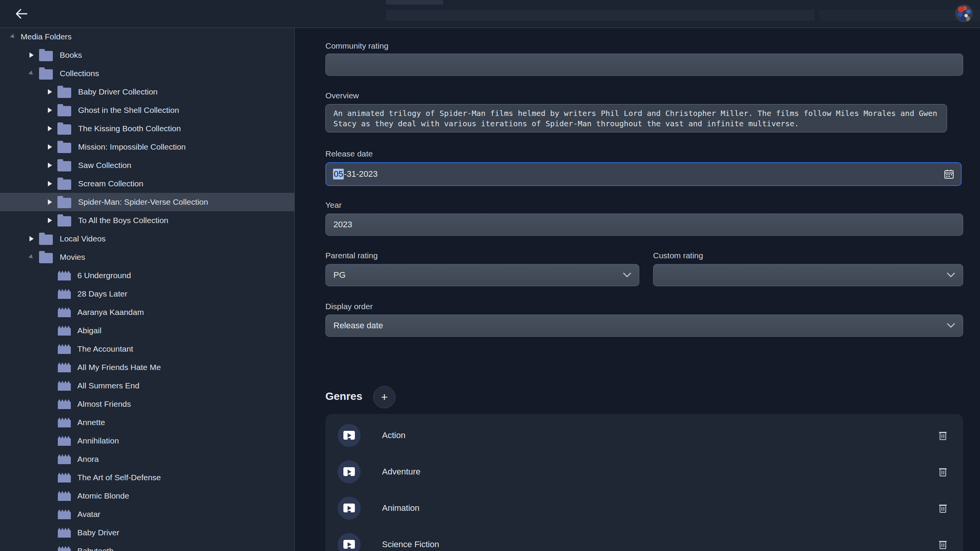 Image resolution: width=980 pixels, height=551 pixels. I want to click on parental-rating-select: PG, so click(482, 275).